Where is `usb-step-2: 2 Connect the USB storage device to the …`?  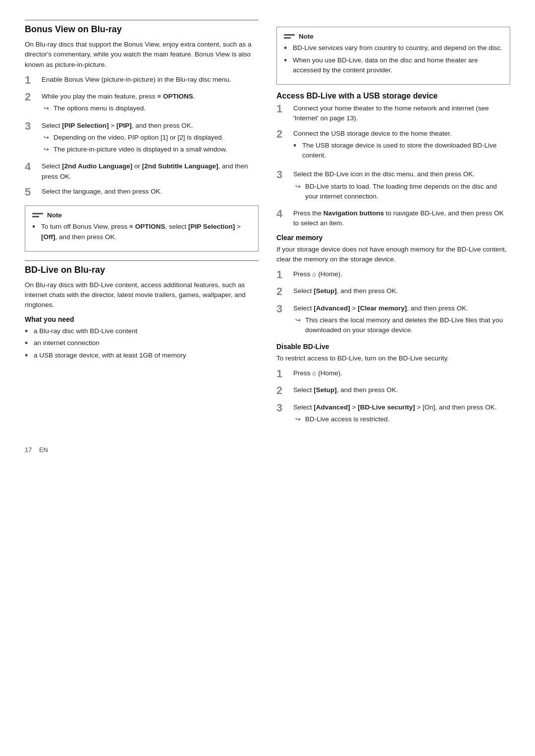
usb-step-2: 2 Connect the USB storage device to the … is located at coordinates (393, 147).